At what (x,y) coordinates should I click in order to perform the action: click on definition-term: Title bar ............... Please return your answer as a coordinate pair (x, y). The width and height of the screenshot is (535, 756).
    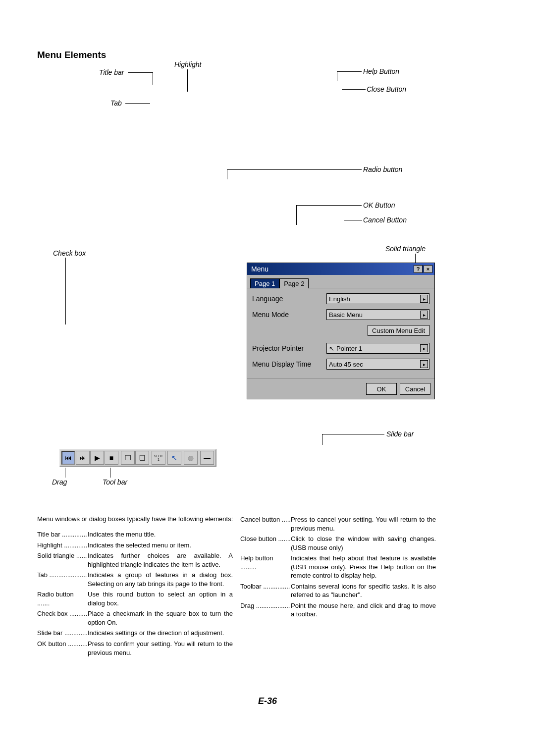
    Looking at the image, I should click on (62, 535).